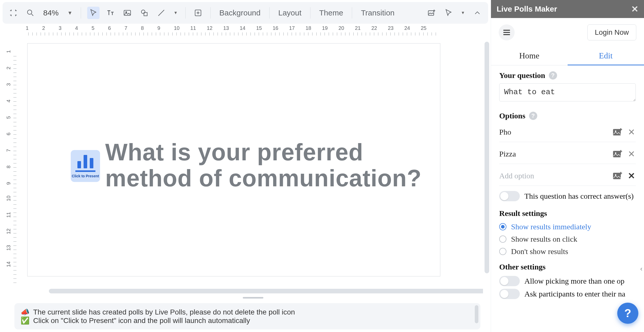 Image resolution: width=644 pixels, height=332 pixels. What do you see at coordinates (261, 291) in the screenshot?
I see `horizontal-scrollbar` at bounding box center [261, 291].